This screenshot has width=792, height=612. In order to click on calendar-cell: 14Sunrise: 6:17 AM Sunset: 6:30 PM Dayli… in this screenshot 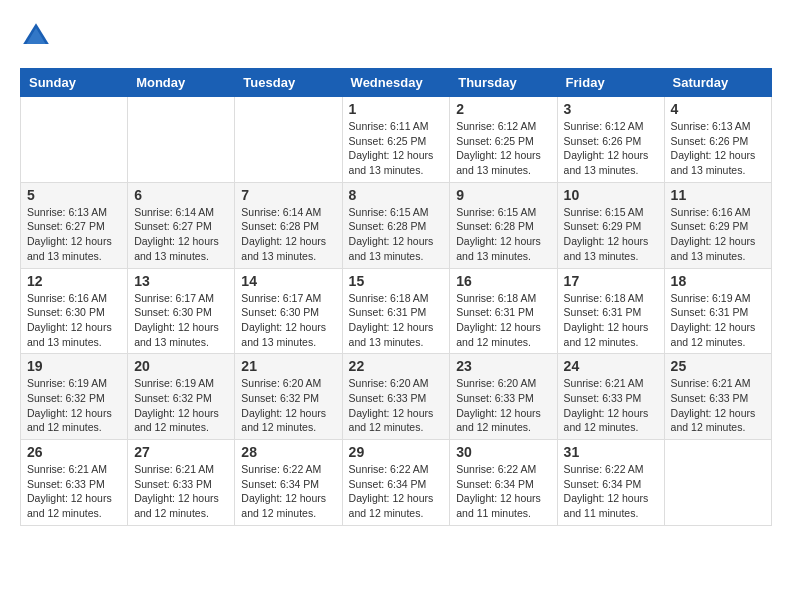, I will do `click(288, 311)`.